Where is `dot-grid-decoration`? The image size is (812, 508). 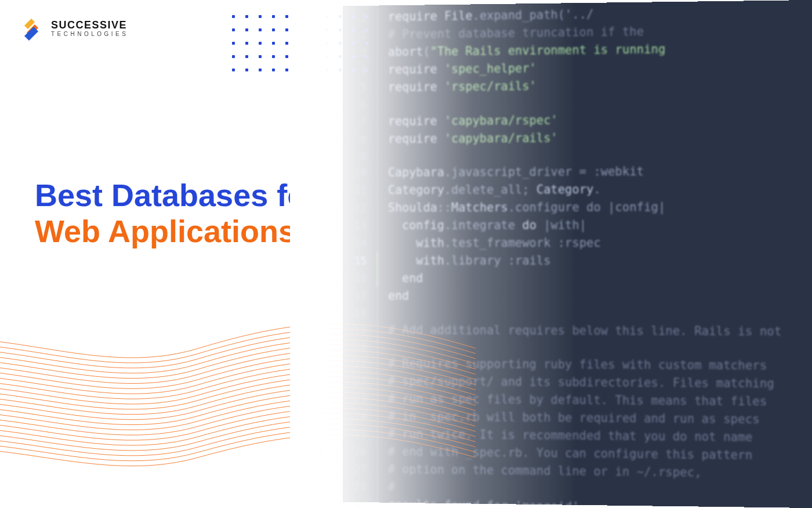
dot-grid-decoration is located at coordinates (300, 49).